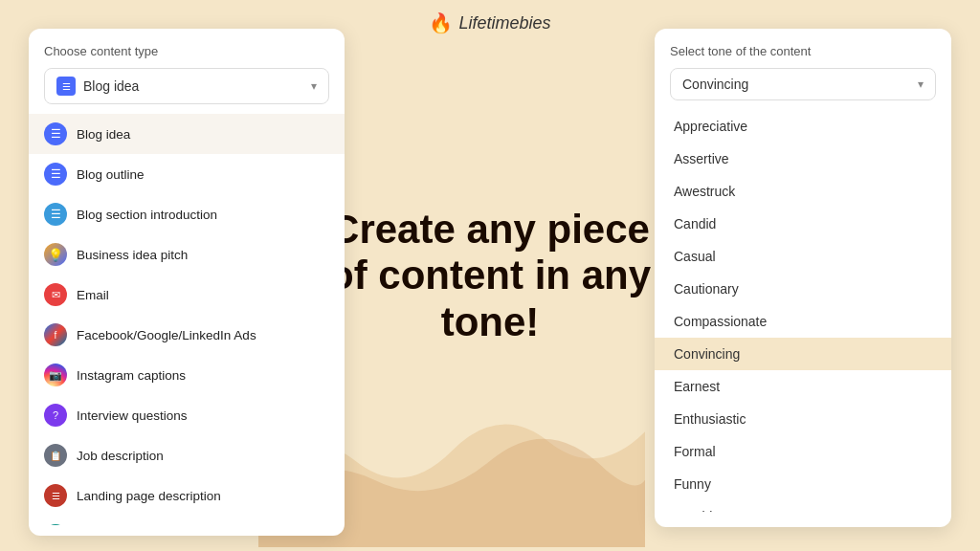  I want to click on list-item: ☰ Blog idea, so click(187, 134).